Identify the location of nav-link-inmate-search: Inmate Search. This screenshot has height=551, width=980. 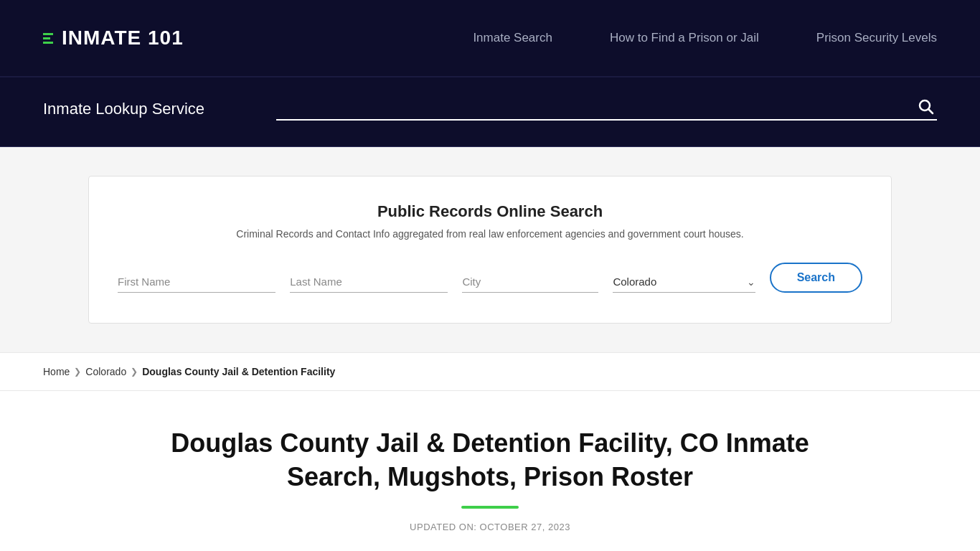
(512, 38).